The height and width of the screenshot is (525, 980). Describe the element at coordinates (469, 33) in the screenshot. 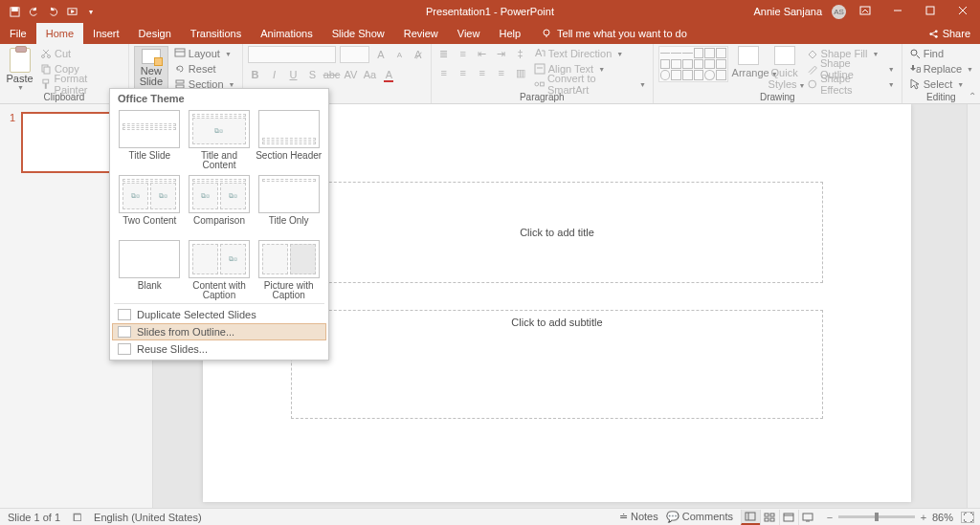

I see `tab-view: View` at that location.